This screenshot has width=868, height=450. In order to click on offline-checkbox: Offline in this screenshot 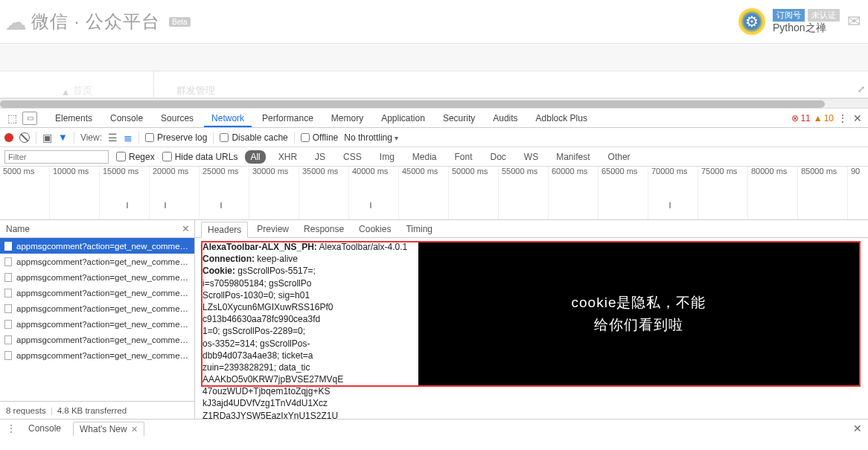, I will do `click(319, 138)`.